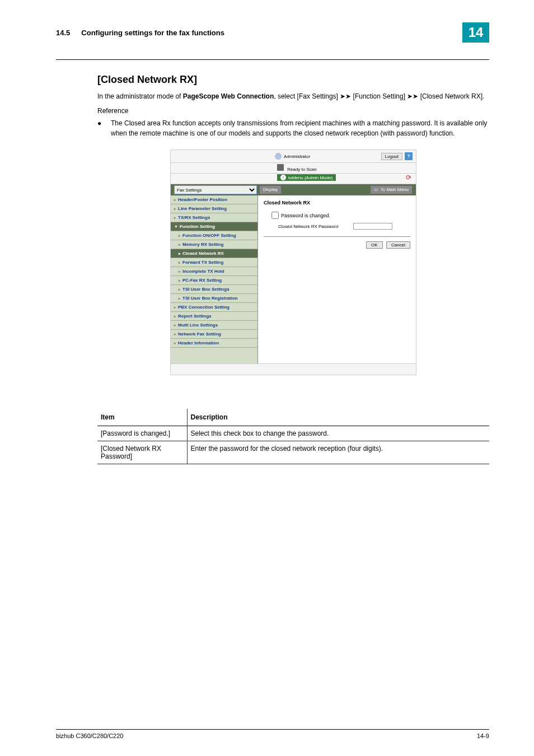 Image resolution: width=534 pixels, height=756 pixels. I want to click on status-left: Ready to Scan, so click(297, 168).